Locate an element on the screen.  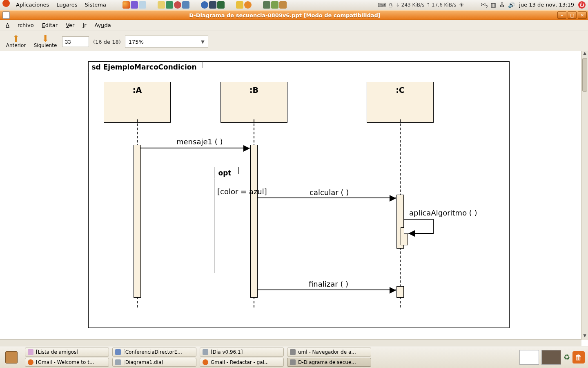
tray-icon: ⎙ is located at coordinates (390, 5).